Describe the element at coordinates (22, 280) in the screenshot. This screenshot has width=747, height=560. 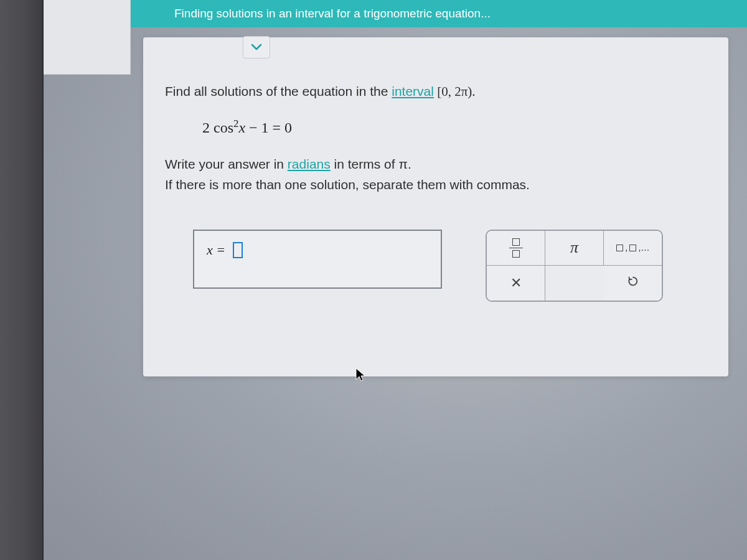
I see `monitor-bezel` at that location.